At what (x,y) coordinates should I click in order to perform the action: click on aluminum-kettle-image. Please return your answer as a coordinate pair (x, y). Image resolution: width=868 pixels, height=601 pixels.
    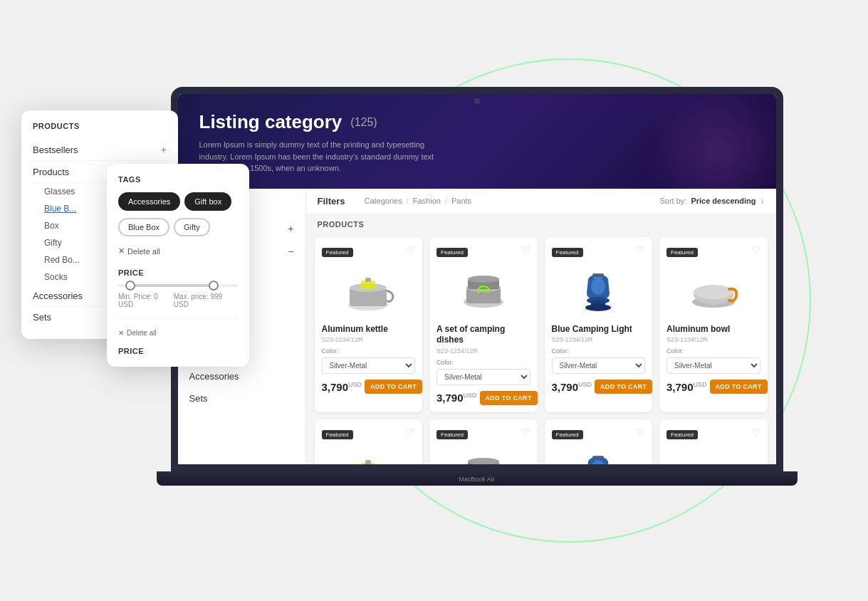
    Looking at the image, I should click on (368, 293).